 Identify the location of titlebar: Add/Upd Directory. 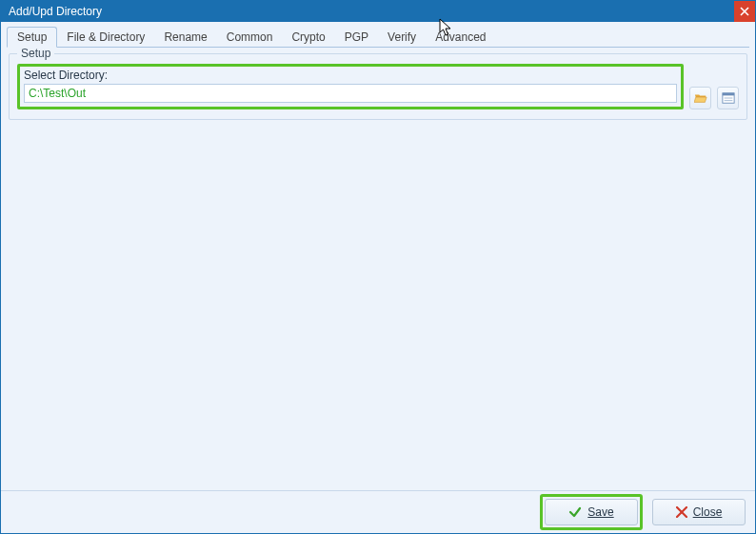
(378, 11).